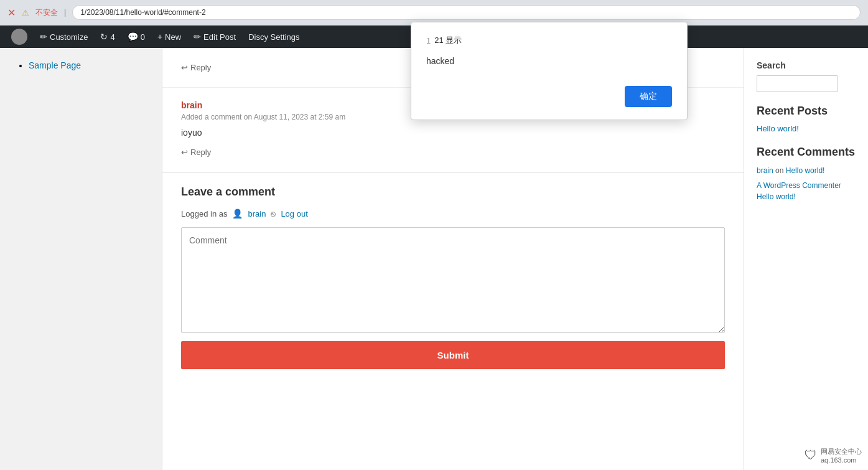 This screenshot has height=470, width=868. What do you see at coordinates (63, 37) in the screenshot?
I see `customize-button: ✏ Customize` at bounding box center [63, 37].